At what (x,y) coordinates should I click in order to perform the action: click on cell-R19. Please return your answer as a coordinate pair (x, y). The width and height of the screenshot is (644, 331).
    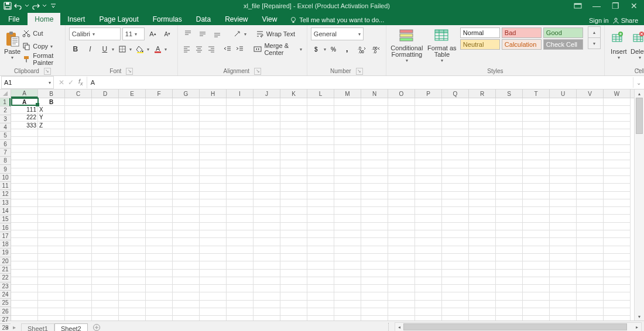
    Looking at the image, I should click on (482, 242).